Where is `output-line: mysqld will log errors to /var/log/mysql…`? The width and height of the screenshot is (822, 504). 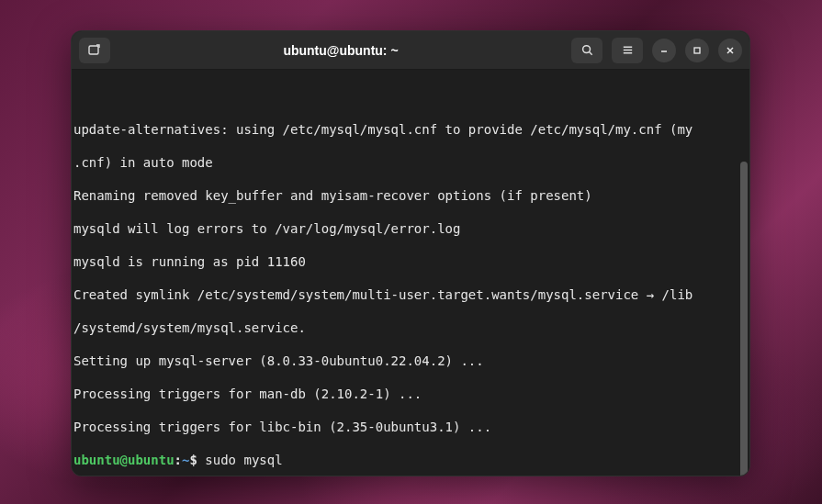 output-line: mysqld will log errors to /var/log/mysql… is located at coordinates (411, 229).